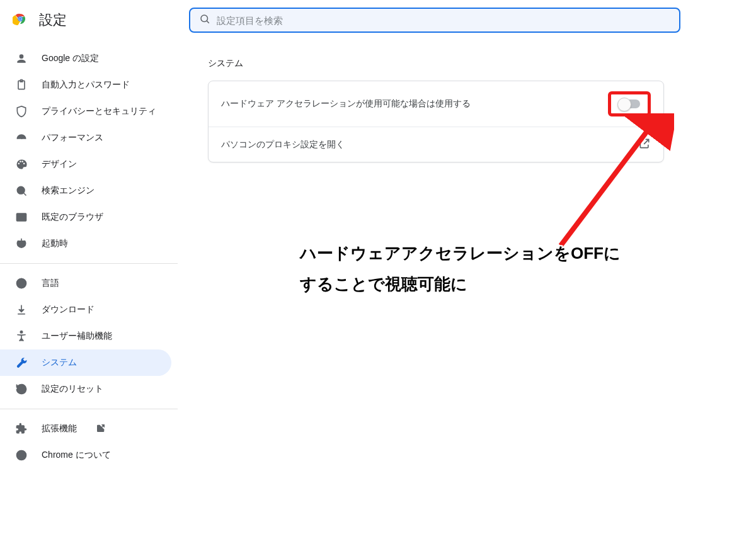 This screenshot has height=539, width=756. I want to click on row-hardware-acceleration: ハードウェア アクセラレーションが使用可能な場合は使用する, so click(436, 104).